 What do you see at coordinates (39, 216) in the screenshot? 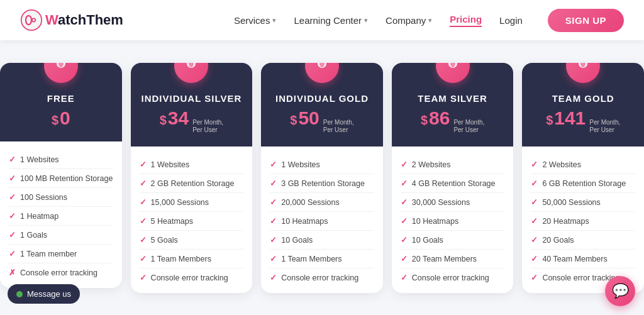
I see `feature-text: 1 Heatmap` at bounding box center [39, 216].